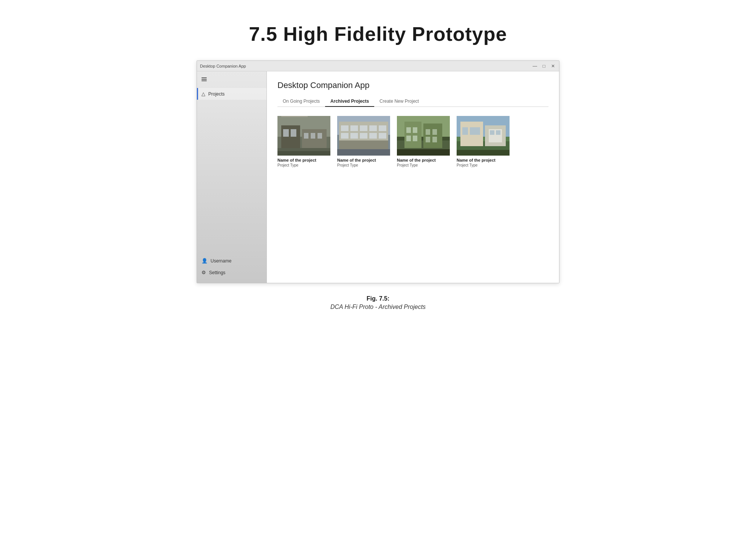  I want to click on minimize-button: —, so click(535, 66).